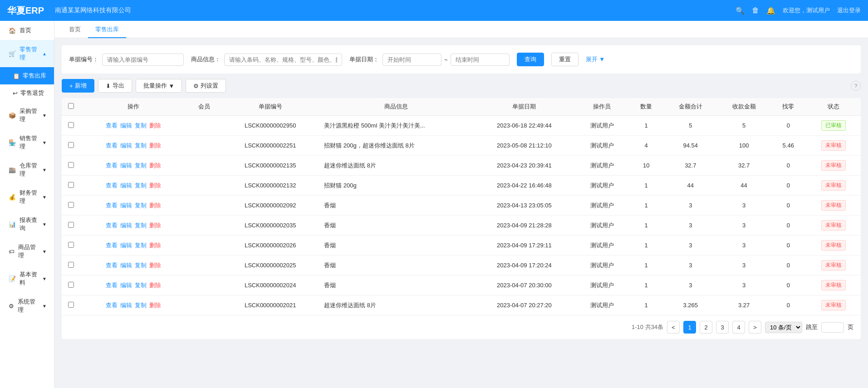 The height and width of the screenshot is (388, 868). What do you see at coordinates (739, 327) in the screenshot?
I see `page-btn-4: 4` at bounding box center [739, 327].